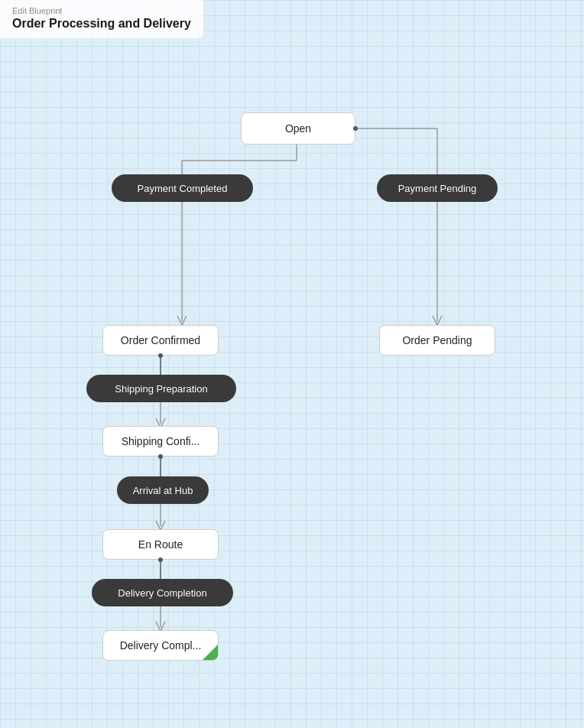  What do you see at coordinates (210, 652) in the screenshot?
I see `green-corner-indicator` at bounding box center [210, 652].